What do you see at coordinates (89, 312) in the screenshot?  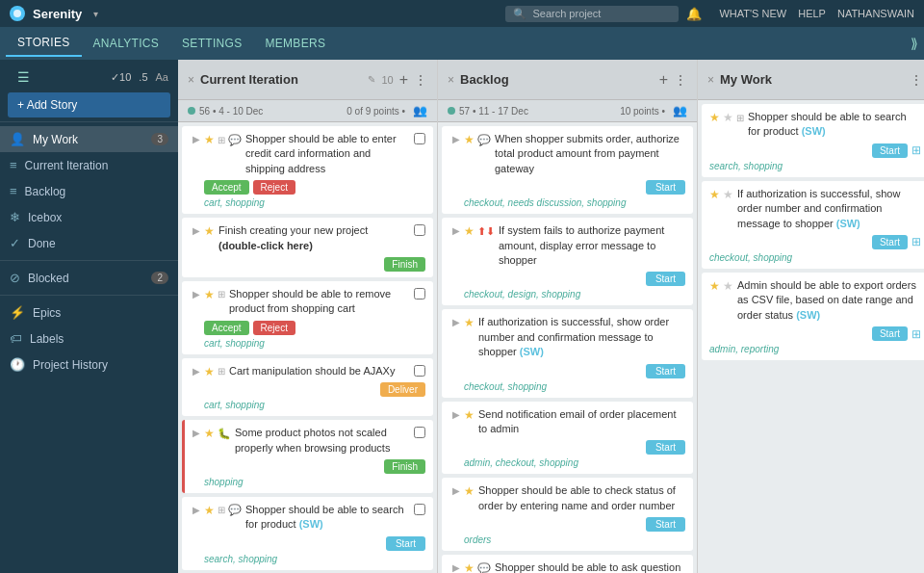 I see `sidebar-item-epics: ⚡ Epics` at bounding box center [89, 312].